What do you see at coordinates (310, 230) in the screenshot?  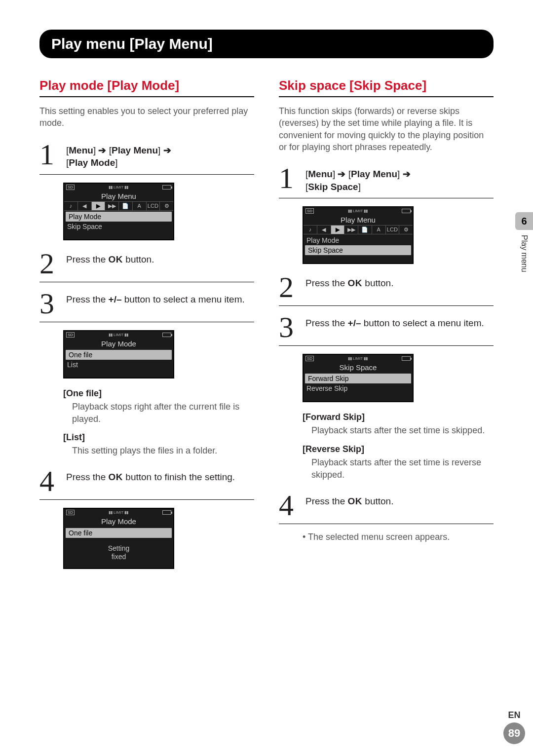 I see `lcd-tab: ♪` at bounding box center [310, 230].